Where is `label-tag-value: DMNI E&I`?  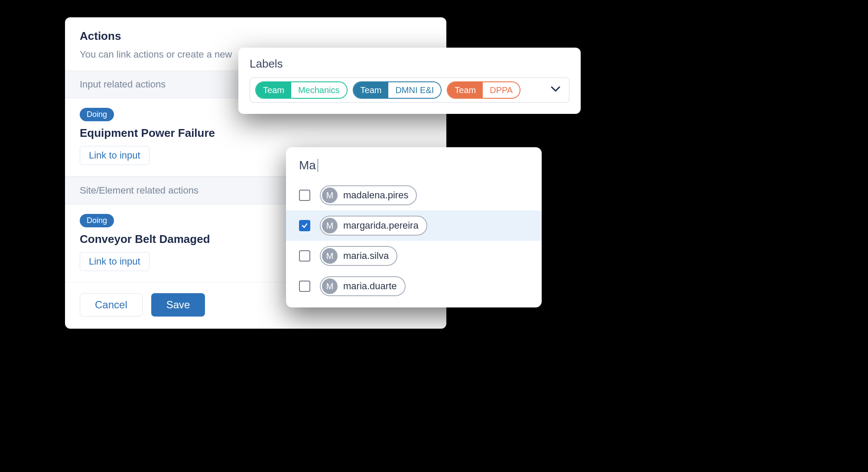
label-tag-value: DMNI E&I is located at coordinates (414, 90).